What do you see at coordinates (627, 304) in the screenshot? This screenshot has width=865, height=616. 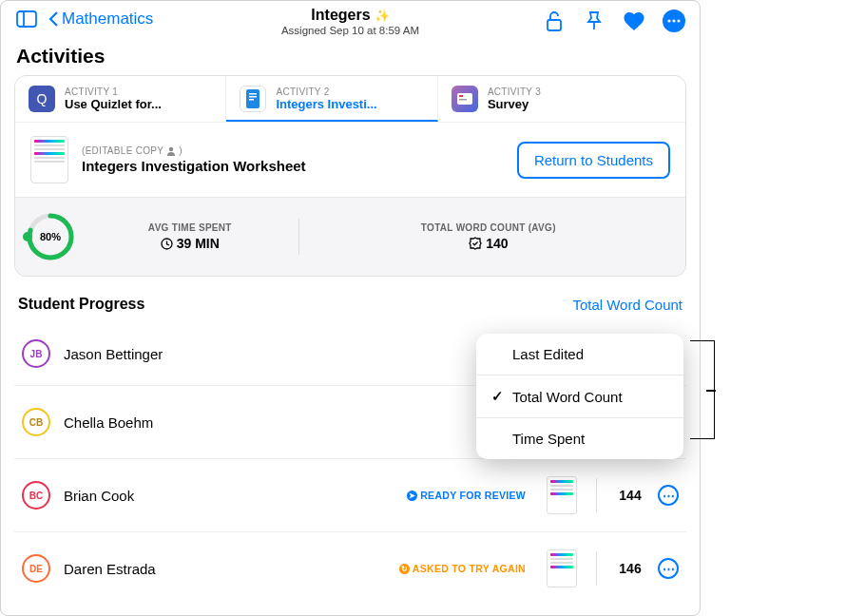 I see `sort-dropdown-link: Total Word Count` at bounding box center [627, 304].